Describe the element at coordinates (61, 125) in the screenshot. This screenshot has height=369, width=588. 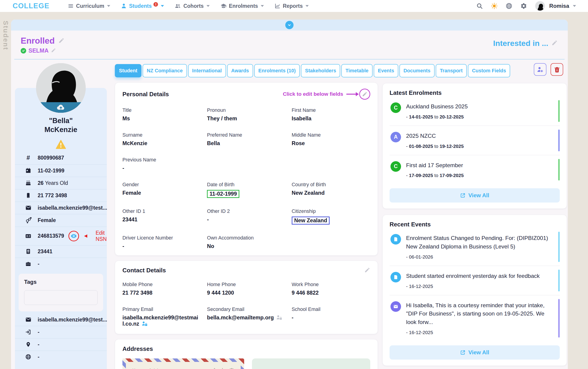
I see `student-name: "Bella" McKenzie` at that location.